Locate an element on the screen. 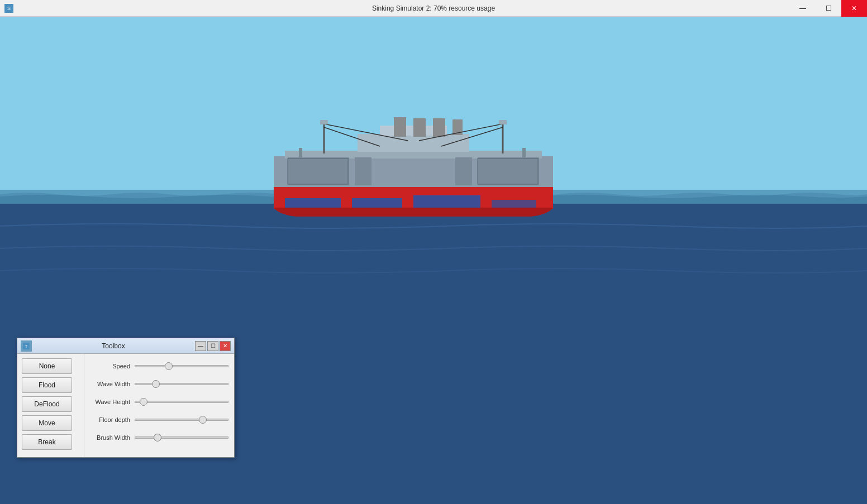  floor-depth-track is located at coordinates (182, 420).